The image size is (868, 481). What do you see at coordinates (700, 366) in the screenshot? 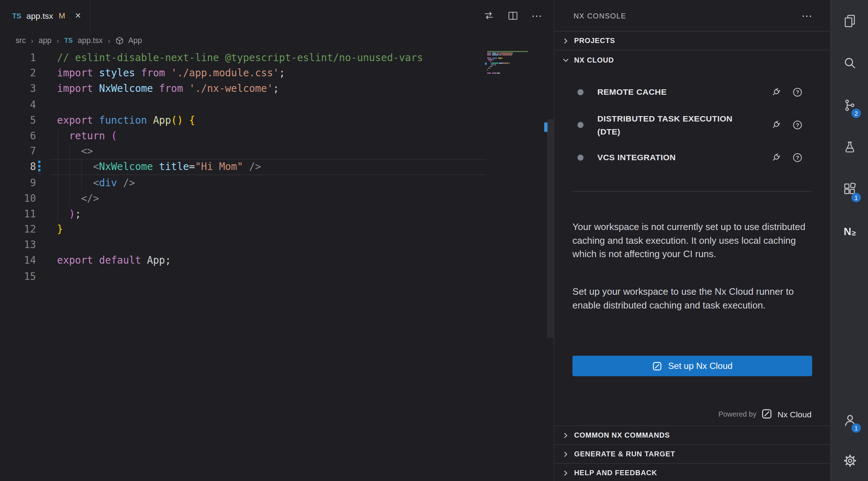
I see `setup-button-label: Set up Nx Cloud` at bounding box center [700, 366].